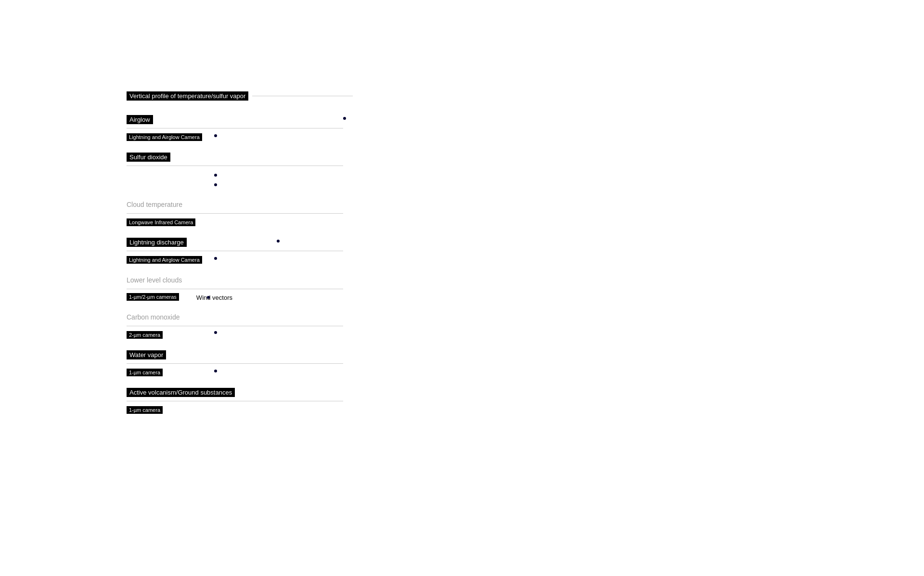 This screenshot has width=924, height=576. I want to click on lower-level-clouds-section: Lower level clouds 1-µm/2-µm cameras Win…, so click(240, 289).